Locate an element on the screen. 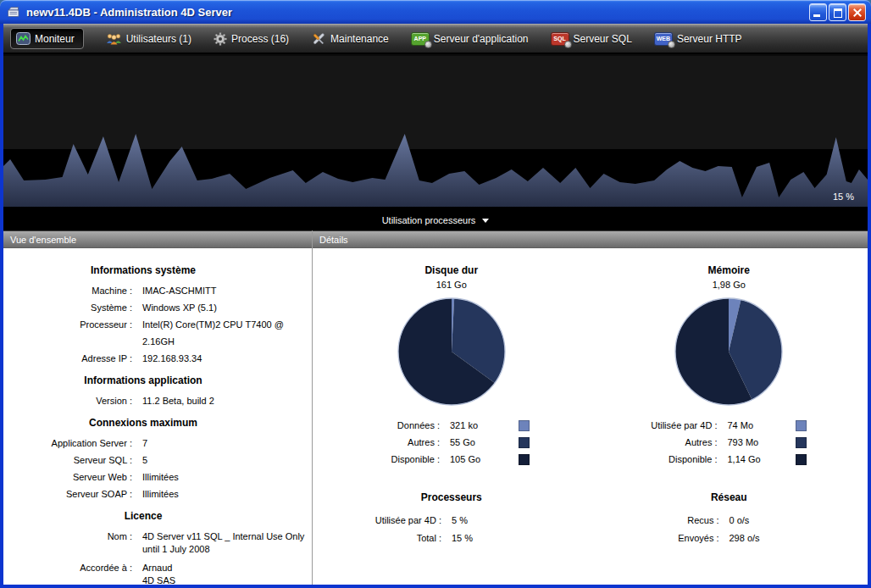  gear-icon is located at coordinates (220, 39).